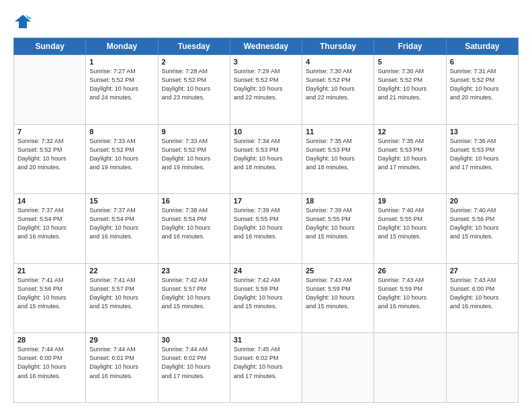 The image size is (532, 411). I want to click on day-info: Sunrise: 7:40 AM Sunset: 5:56 PM Dayligh…, so click(482, 224).